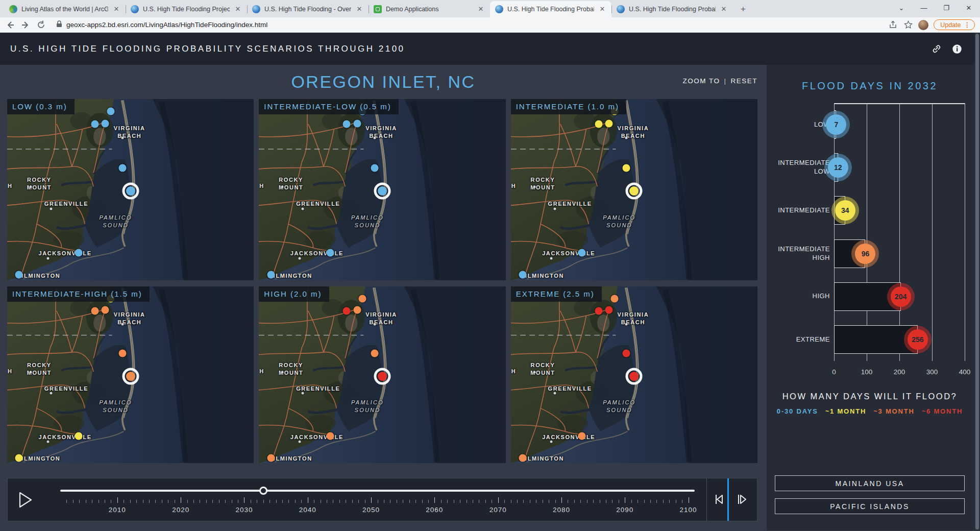 This screenshot has height=531, width=980. Describe the element at coordinates (467, 25) in the screenshot. I see `address-bar: geoxc-apps2.bd.esri.com/LivingAtlas/High…` at that location.